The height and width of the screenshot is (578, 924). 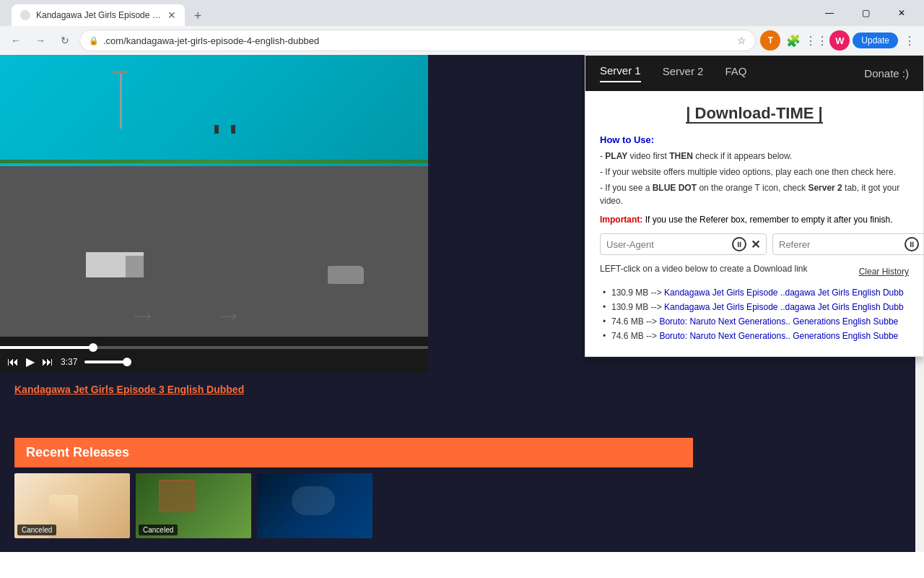 I want to click on browser-menu-icon: ⋮, so click(x=910, y=40).